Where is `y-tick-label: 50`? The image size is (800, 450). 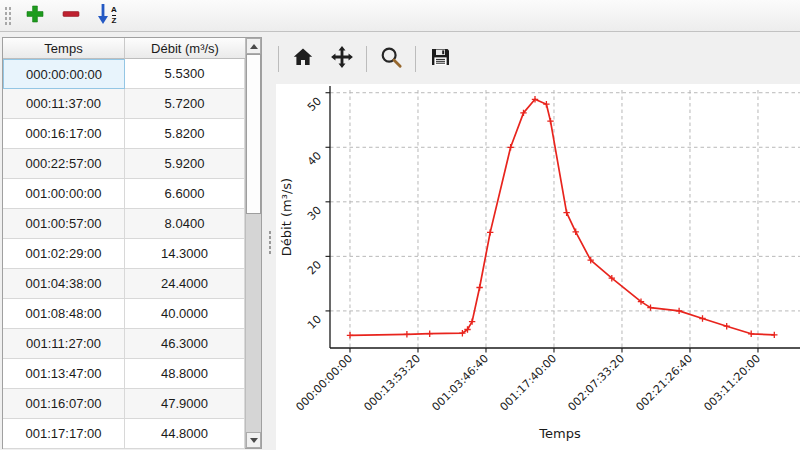
y-tick-label: 50 is located at coordinates (314, 104).